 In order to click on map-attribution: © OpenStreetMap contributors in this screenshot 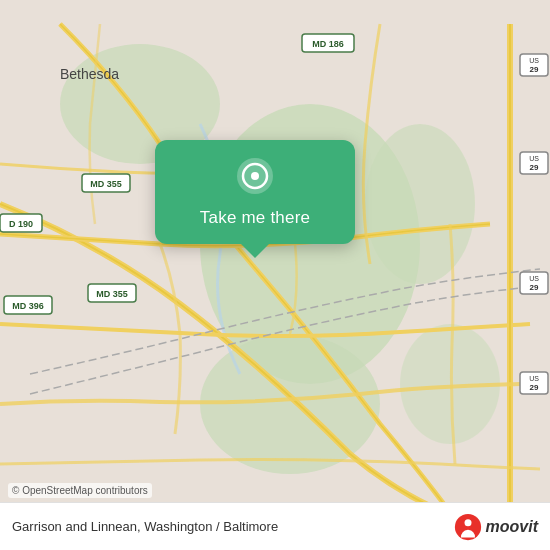, I will do `click(80, 490)`.